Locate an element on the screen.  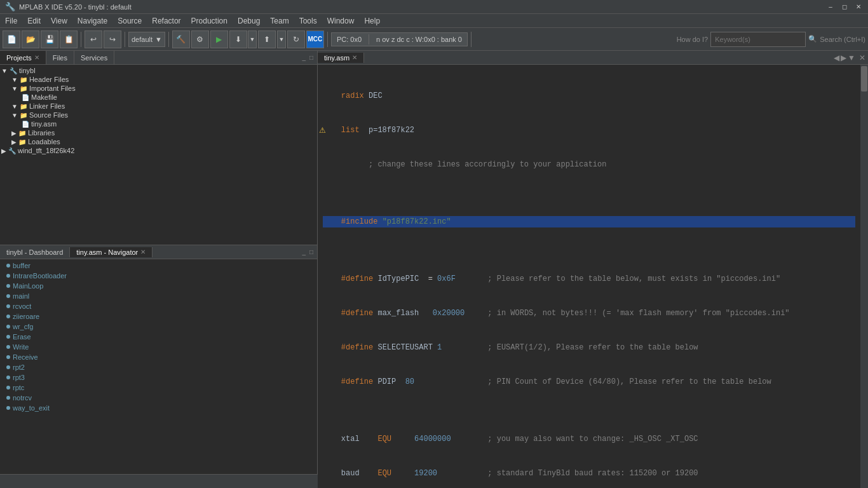
menu-window: Window is located at coordinates (341, 21).